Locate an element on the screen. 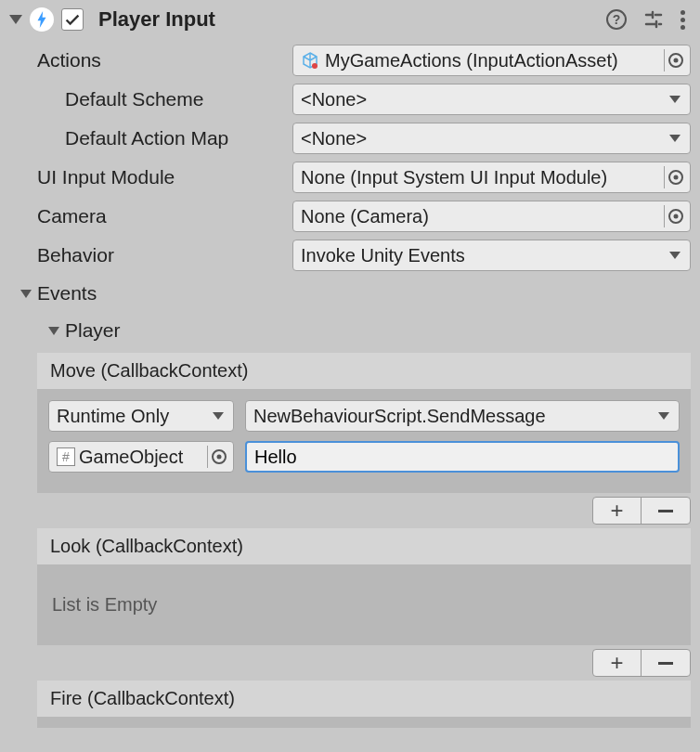 This screenshot has width=700, height=752. actions-picker is located at coordinates (675, 60).